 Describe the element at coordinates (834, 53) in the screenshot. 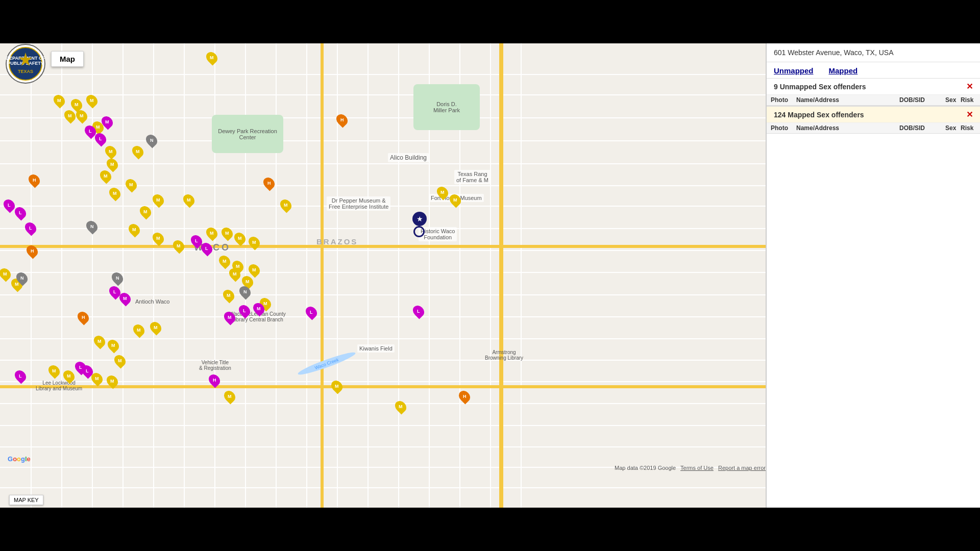

I see `address-text: 601 Webster Avenue, Waco, TX, USA` at that location.